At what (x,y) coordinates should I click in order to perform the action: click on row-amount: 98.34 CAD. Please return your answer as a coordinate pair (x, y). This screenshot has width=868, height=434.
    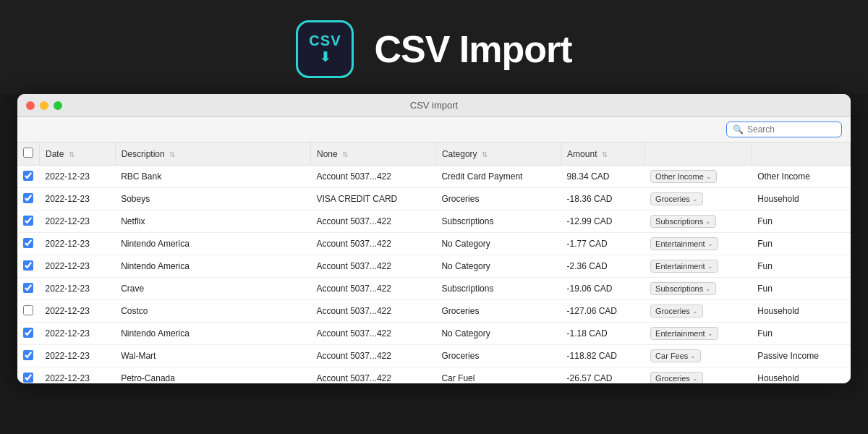
    Looking at the image, I should click on (603, 176).